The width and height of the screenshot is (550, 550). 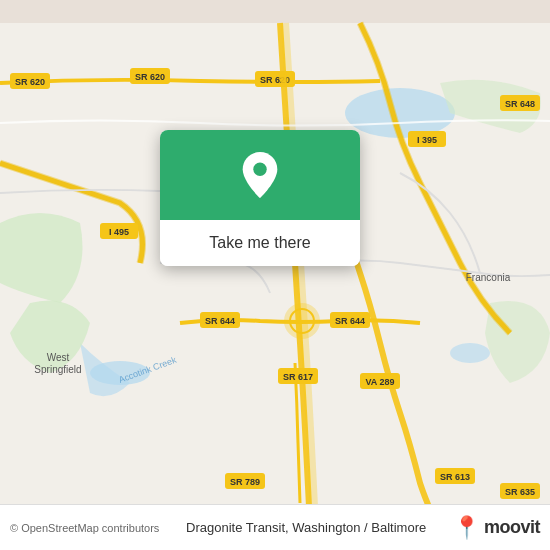 What do you see at coordinates (275, 527) in the screenshot?
I see `bottom-bar: © OpenStreetMap contributors Dragonite T…` at bounding box center [275, 527].